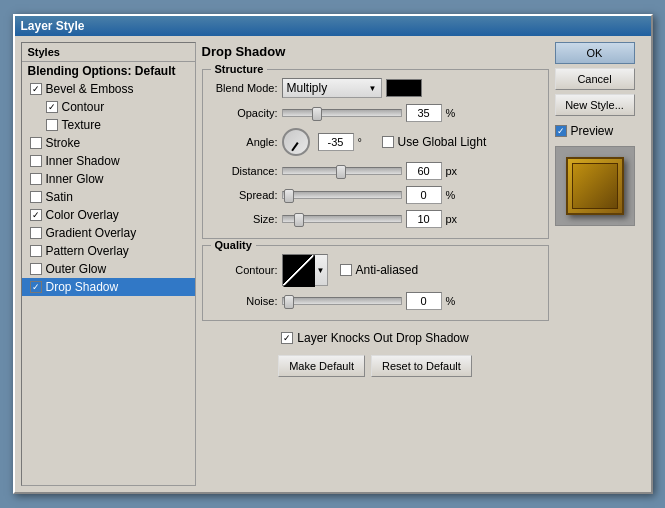 This screenshot has width=665, height=508. What do you see at coordinates (90, 89) in the screenshot?
I see `bevel-label: Bevel & Emboss` at bounding box center [90, 89].